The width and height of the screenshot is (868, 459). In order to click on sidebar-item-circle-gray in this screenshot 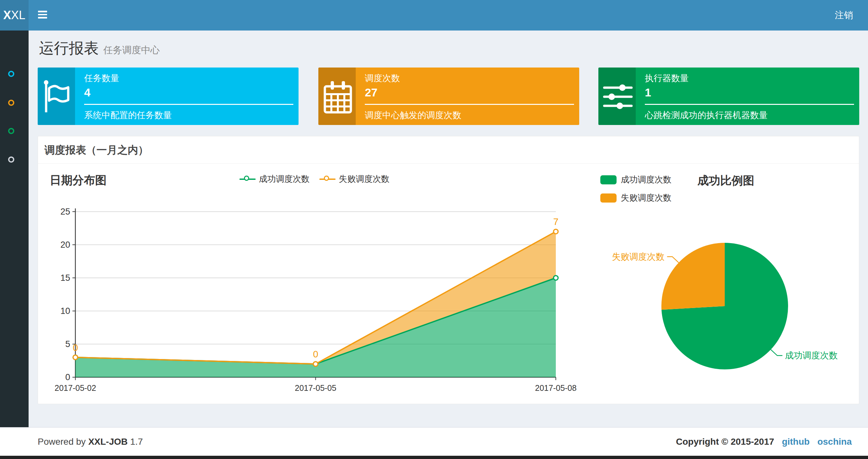, I will do `click(11, 160)`.